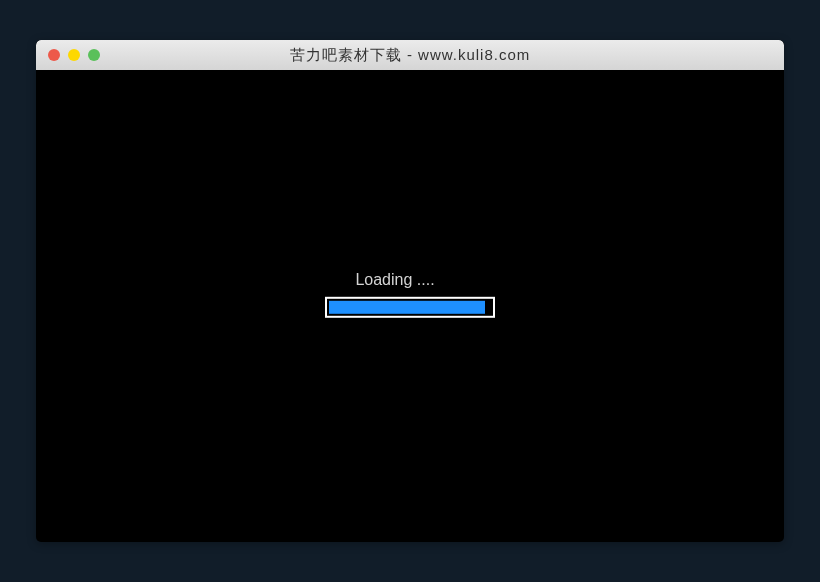  Describe the element at coordinates (410, 56) in the screenshot. I see `window-title: 苦力吧素材下载 - www.kuli8.com` at that location.